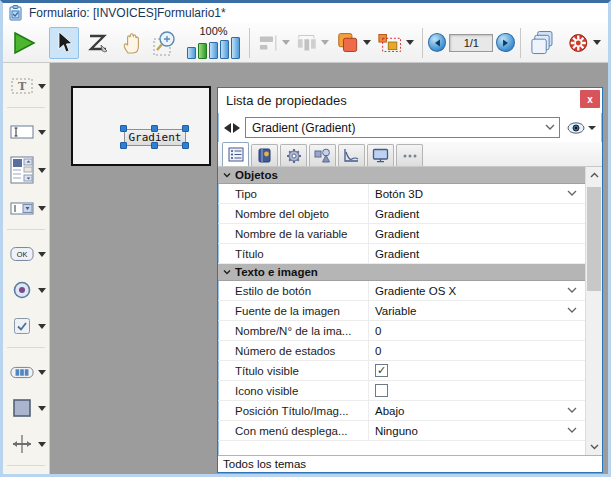 The height and width of the screenshot is (477, 611). Describe the element at coordinates (416, 291) in the screenshot. I see `property-value: Gradiente OS X` at that location.